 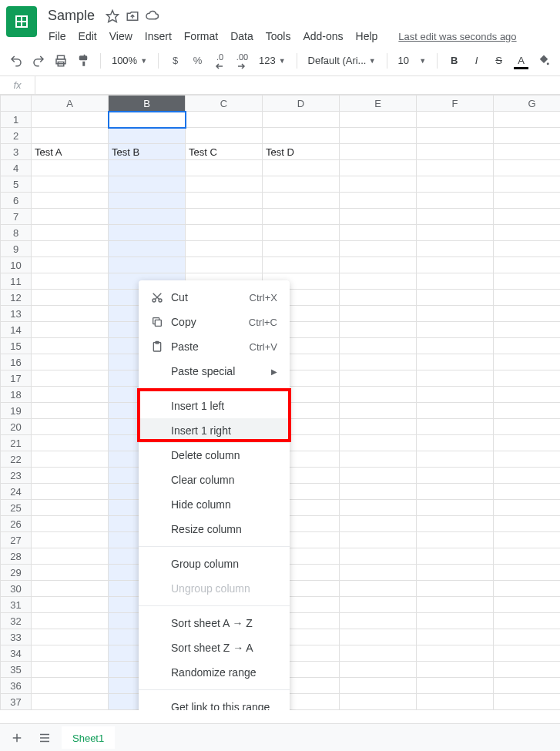 What do you see at coordinates (16, 476) in the screenshot?
I see `row-header: 23` at bounding box center [16, 476].